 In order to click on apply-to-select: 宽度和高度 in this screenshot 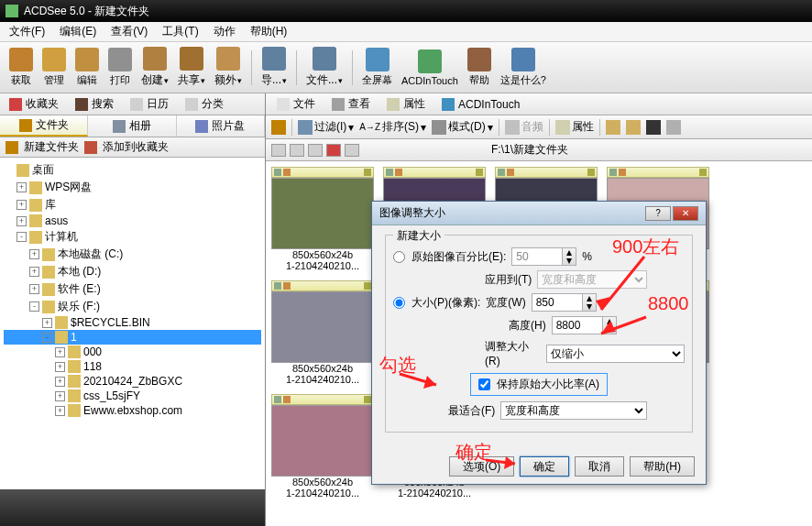, I will do `click(592, 279)`.